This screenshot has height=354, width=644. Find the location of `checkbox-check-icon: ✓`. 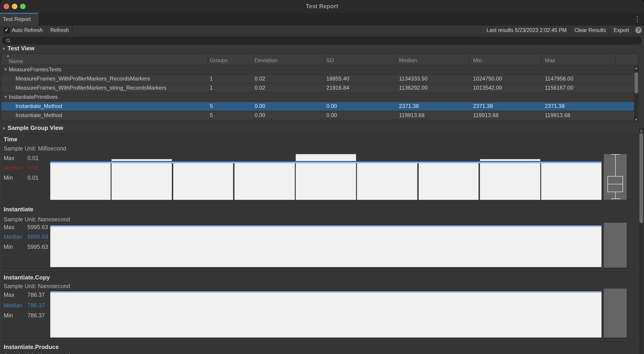

checkbox-check-icon: ✓ is located at coordinates (6, 30).